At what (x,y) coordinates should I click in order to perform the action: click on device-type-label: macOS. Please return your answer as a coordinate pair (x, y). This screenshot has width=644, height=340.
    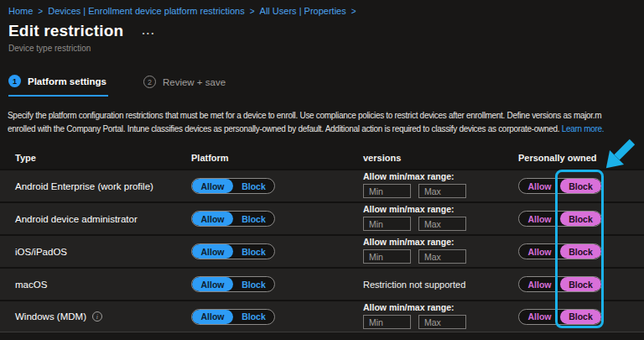
    Looking at the image, I should click on (31, 285).